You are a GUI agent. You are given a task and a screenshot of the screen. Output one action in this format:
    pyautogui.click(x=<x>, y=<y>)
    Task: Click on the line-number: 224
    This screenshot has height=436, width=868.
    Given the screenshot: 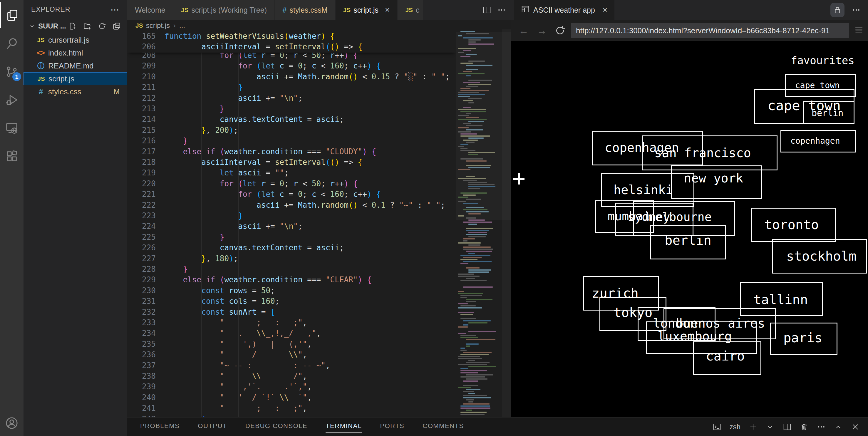 What is the action you would take?
    pyautogui.click(x=142, y=226)
    